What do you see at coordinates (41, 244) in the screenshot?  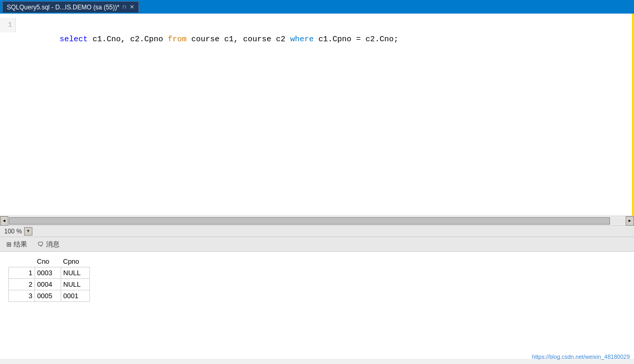 I see `messages-icon: 🗨` at bounding box center [41, 244].